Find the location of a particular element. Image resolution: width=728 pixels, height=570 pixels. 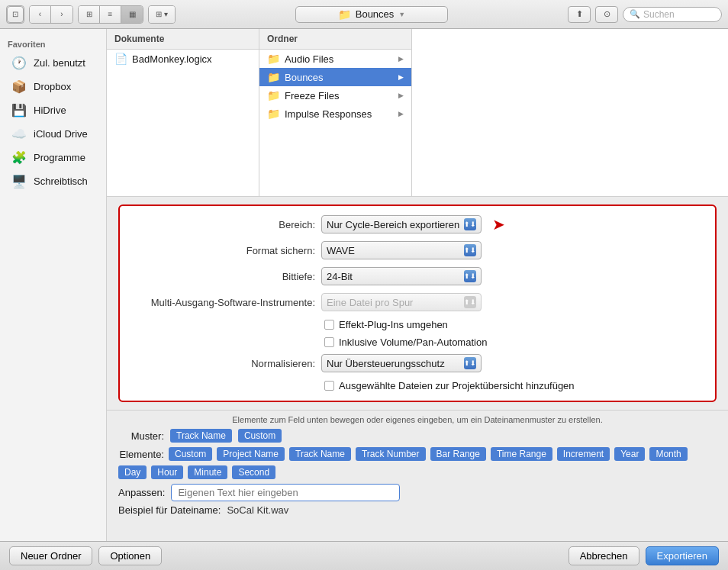

folder-item-audio: 📁 Audio Files ▶ is located at coordinates (336, 59).